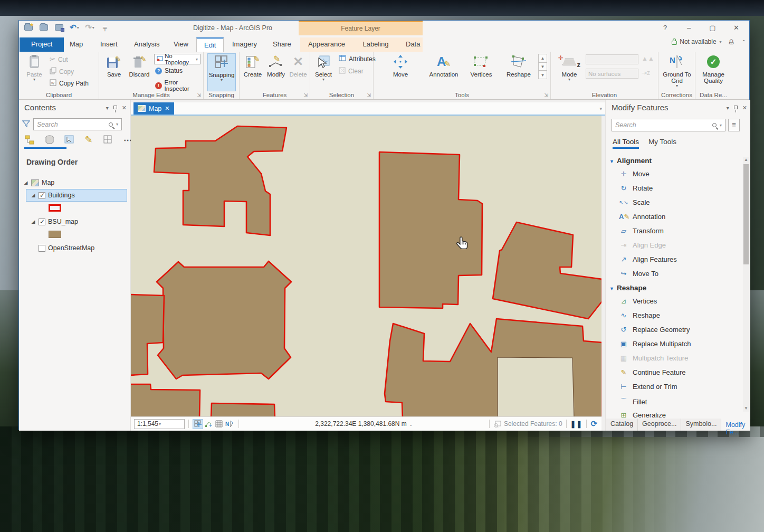 Image resolution: width=764 pixels, height=532 pixels. I want to click on bsu-map-symbol-row, so click(74, 234).